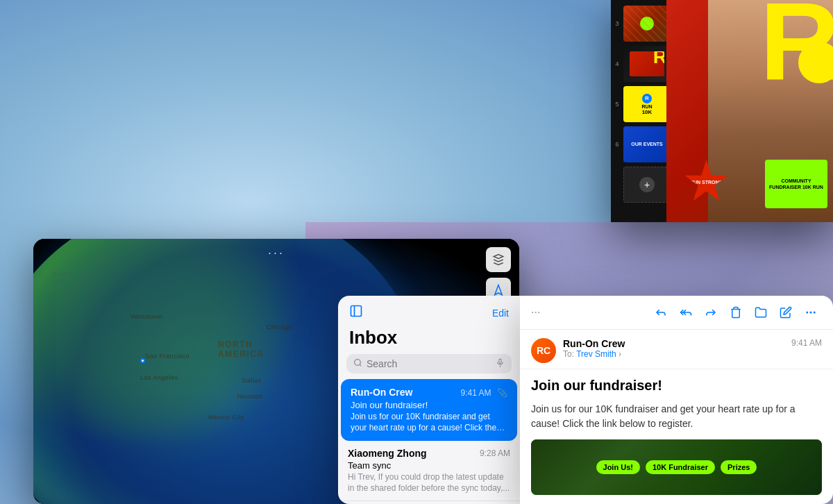  Describe the element at coordinates (676, 437) in the screenshot. I see `mail-detail-body: Join our fundraiser! Join us for our 10K…` at that location.